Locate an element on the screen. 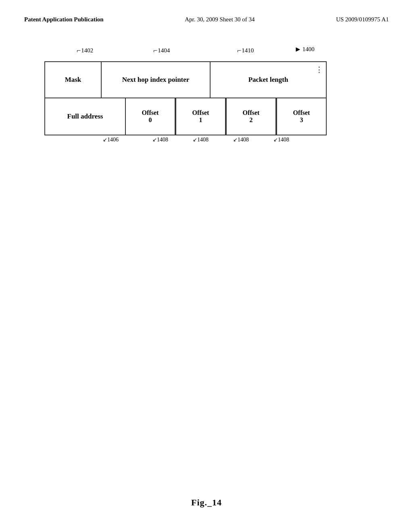 The width and height of the screenshot is (413, 532). ref-1402: ⌐ 1402 is located at coordinates (85, 51).